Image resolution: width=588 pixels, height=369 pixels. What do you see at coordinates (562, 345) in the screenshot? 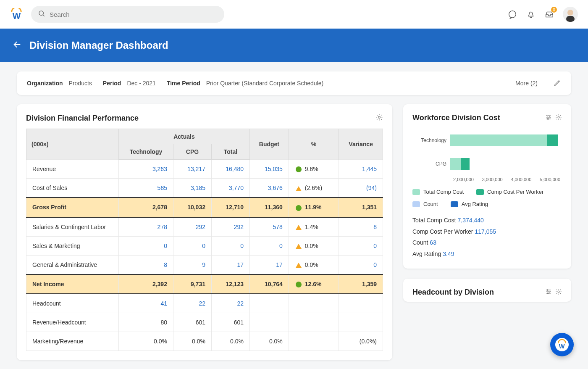
I see `workday-mini-logo: W` at bounding box center [562, 345].